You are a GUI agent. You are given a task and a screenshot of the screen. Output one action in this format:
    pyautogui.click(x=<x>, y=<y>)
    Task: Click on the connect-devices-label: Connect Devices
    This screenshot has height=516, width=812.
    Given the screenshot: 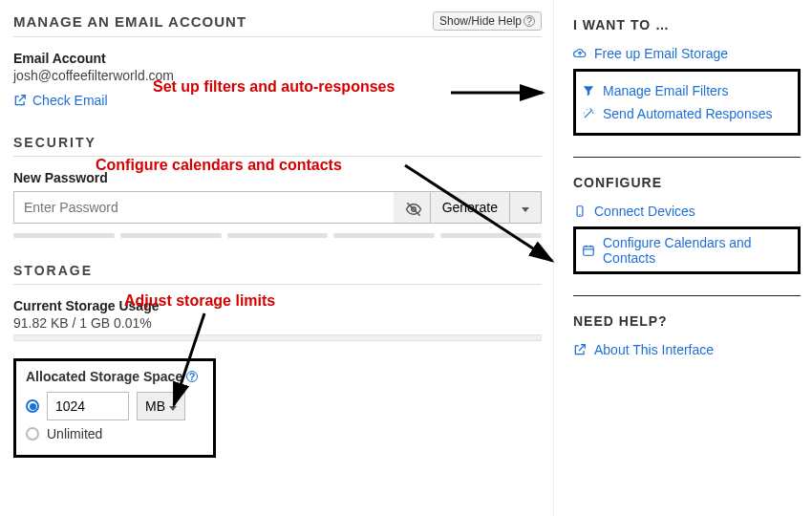 What is the action you would take?
    pyautogui.click(x=645, y=211)
    